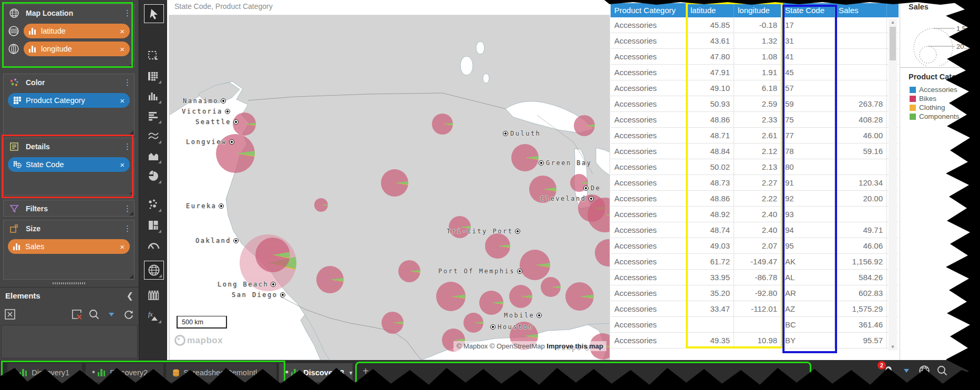  Describe the element at coordinates (77, 314) in the screenshot. I see `clear-selection-icon` at that location.